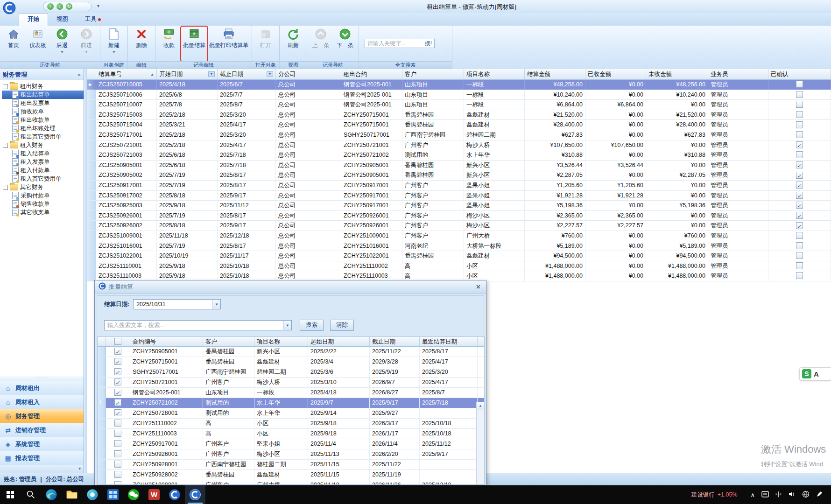 This screenshot has height=504, width=831. What do you see at coordinates (42, 444) in the screenshot?
I see `module-item: ◈系统管理` at bounding box center [42, 444].